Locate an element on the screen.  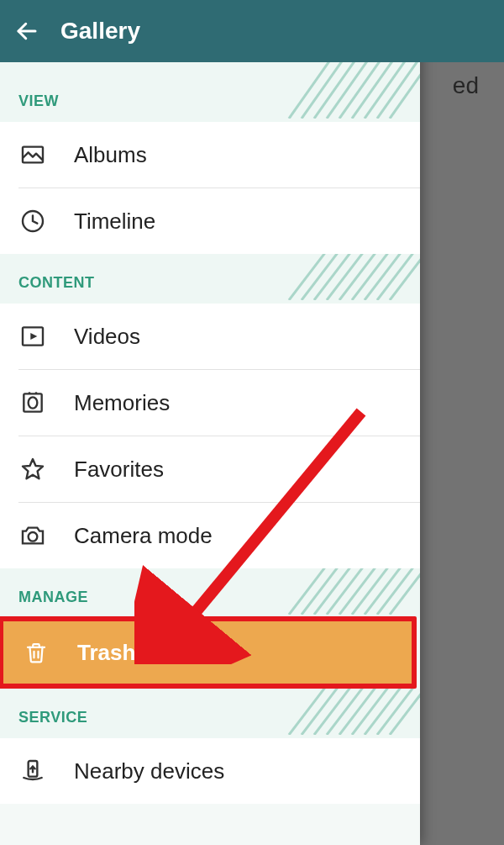
play-icon is located at coordinates (33, 336).